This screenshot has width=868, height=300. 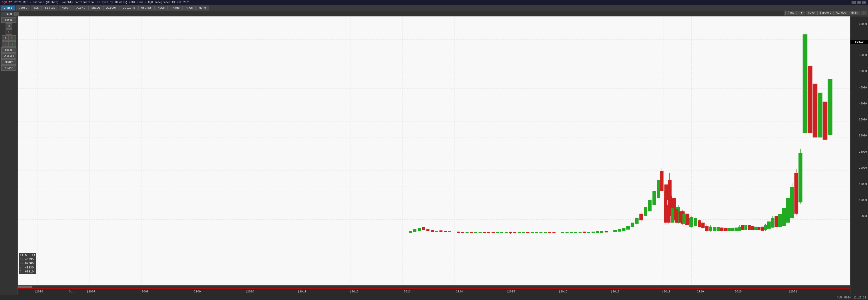 I want to click on minimize-button: —, so click(x=854, y=3).